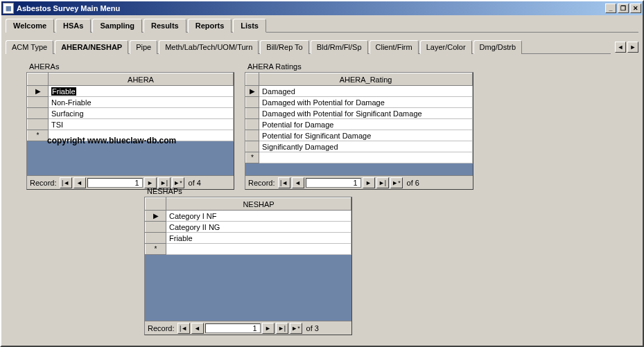 The height and width of the screenshot is (347, 644). Describe the element at coordinates (322, 25) in the screenshot. I see `main-tab-strip: Welcome HSAs Sampling Results Reports Li…` at that location.